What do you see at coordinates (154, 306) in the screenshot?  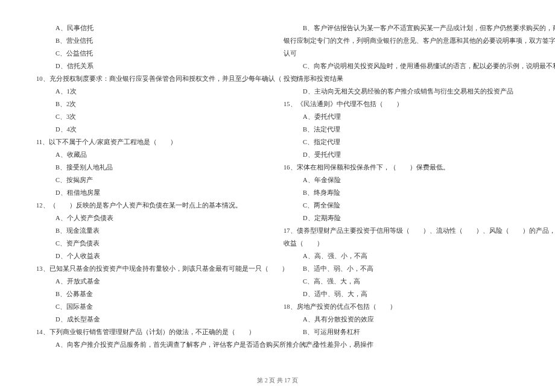 I see `q13-opt-c: C、国际基金` at bounding box center [154, 306].